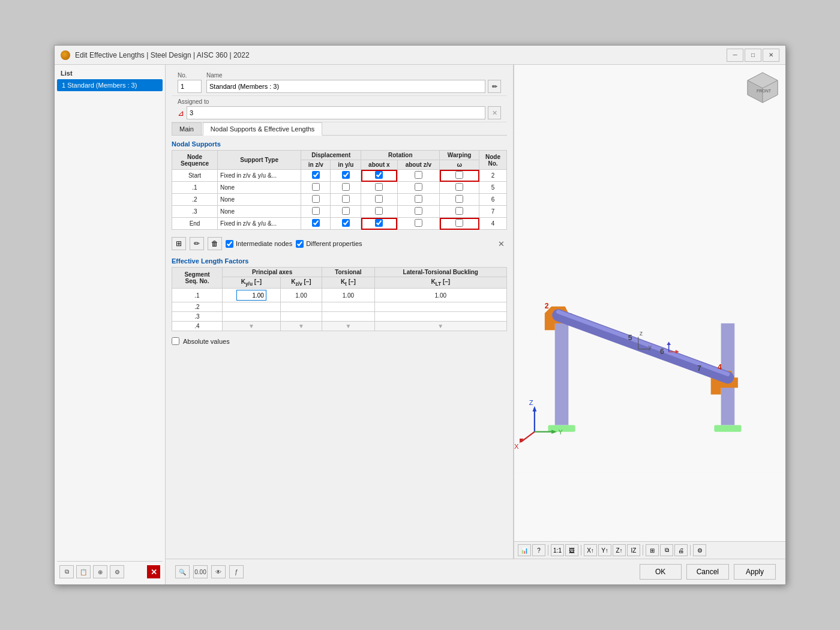 This screenshot has height=630, width=840. What do you see at coordinates (200, 572) in the screenshot?
I see `bottom-value-button: 0.00` at bounding box center [200, 572].